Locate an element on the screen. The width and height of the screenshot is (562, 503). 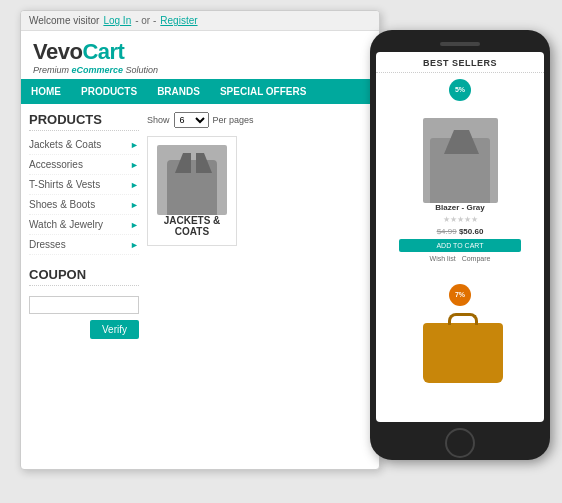
nav-brands: BRANDS is located at coordinates (178, 92).